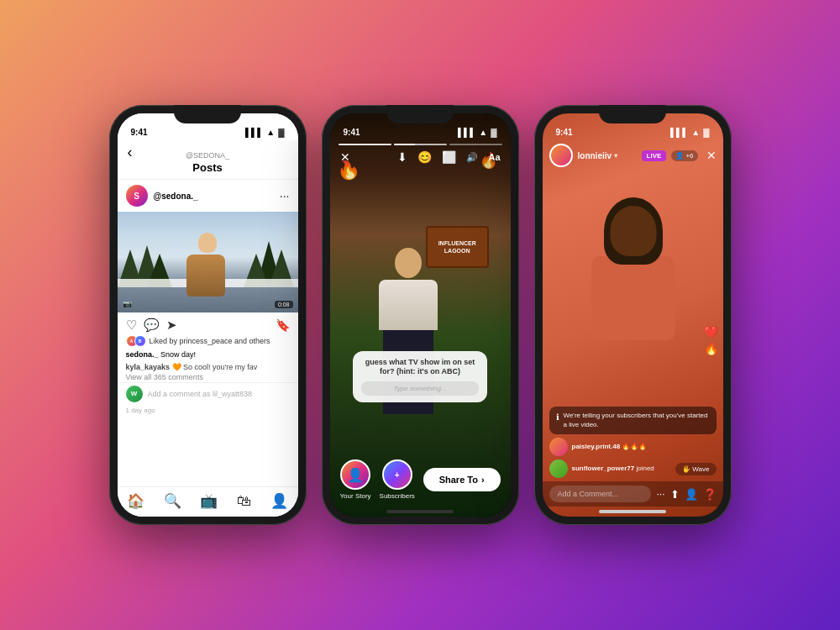 Image resolution: width=840 pixels, height=630 pixels. I want to click on your-story-icon: 👤, so click(355, 475).